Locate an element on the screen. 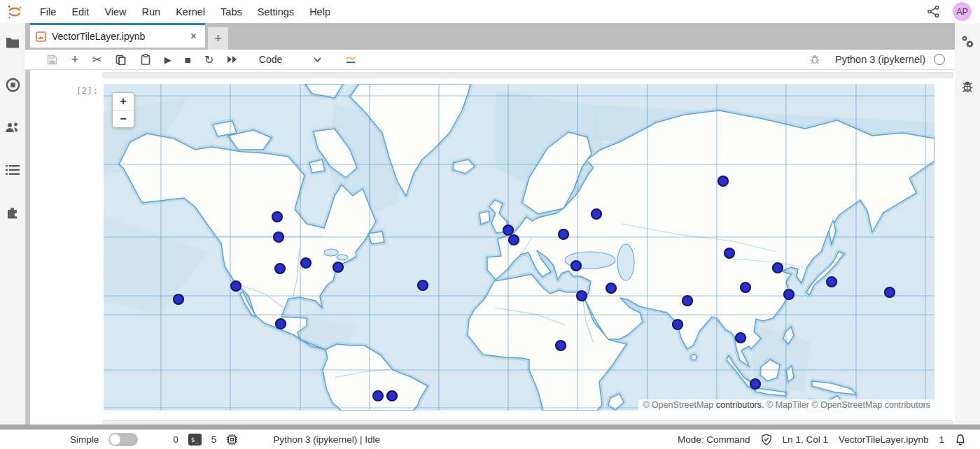 The height and width of the screenshot is (449, 980). terminal-icon: $_ is located at coordinates (195, 439).